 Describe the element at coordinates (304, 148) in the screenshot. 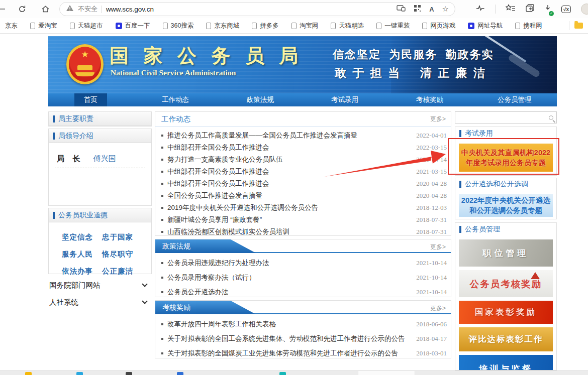

I see `news-list-item: 中组部召开全国公务员工作推进会 2022-03-15` at that location.